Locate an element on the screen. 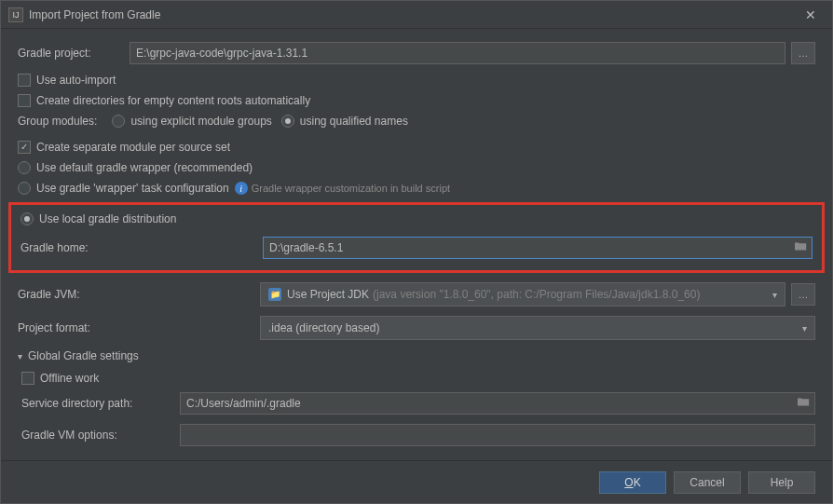  group-qualified-label: using qualified names is located at coordinates (354, 121).